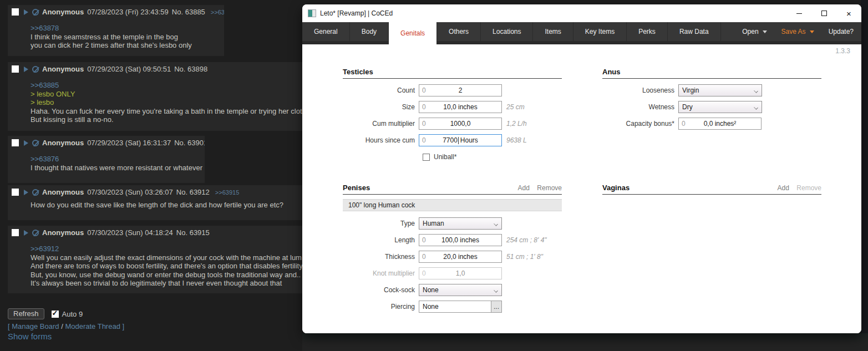  I want to click on add-vagina-button: Add, so click(783, 188).